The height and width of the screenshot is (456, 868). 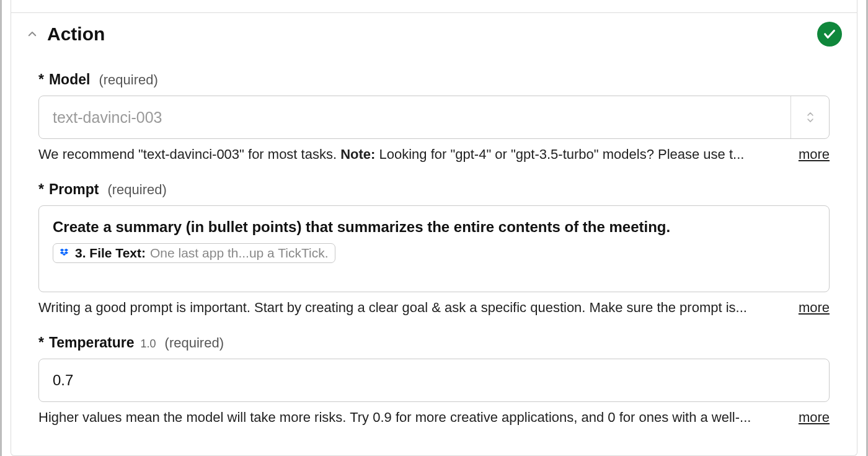 I want to click on chevron-up-icon, so click(x=32, y=34).